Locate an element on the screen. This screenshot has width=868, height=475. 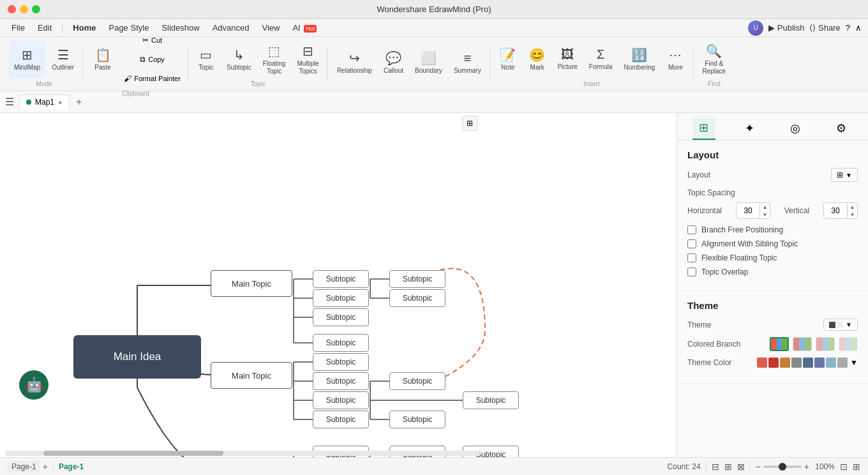
vertical-increment: ▲ is located at coordinates (852, 207).